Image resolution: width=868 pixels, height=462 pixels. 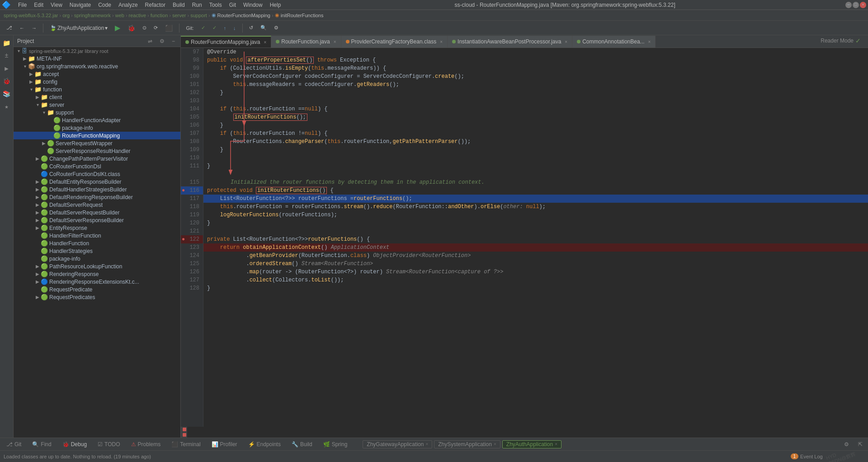 What do you see at coordinates (97, 235) in the screenshot?
I see `tree-handler-filter: 🟢 HandlerFilterFunction` at bounding box center [97, 235].